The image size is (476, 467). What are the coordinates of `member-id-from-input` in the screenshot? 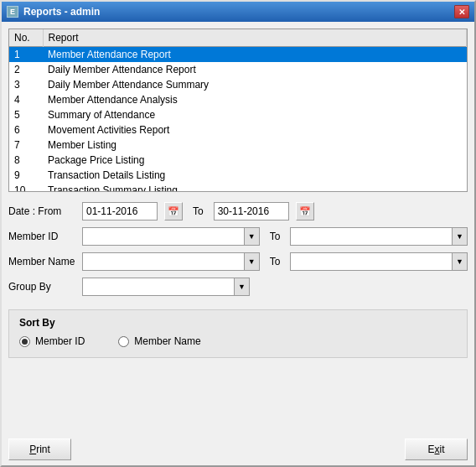 It's located at (163, 236).